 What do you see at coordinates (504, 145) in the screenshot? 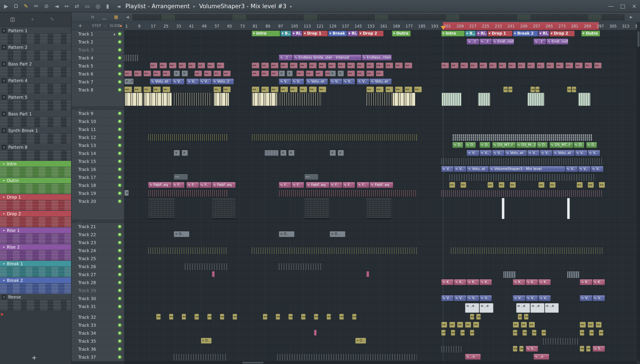
I see `automation-clip: ∿ DS_MT..f` at bounding box center [504, 145].